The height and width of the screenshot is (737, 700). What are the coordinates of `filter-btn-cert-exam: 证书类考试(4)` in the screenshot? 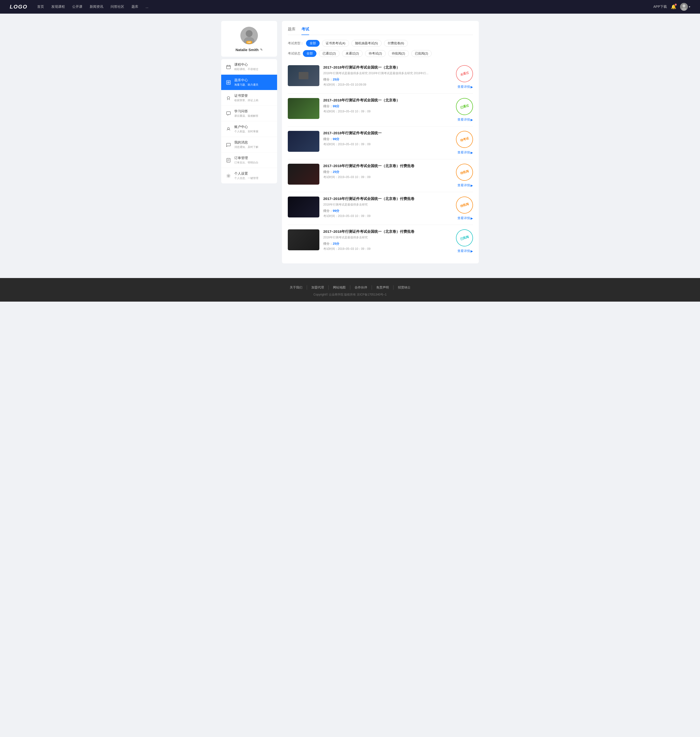 It's located at (335, 43).